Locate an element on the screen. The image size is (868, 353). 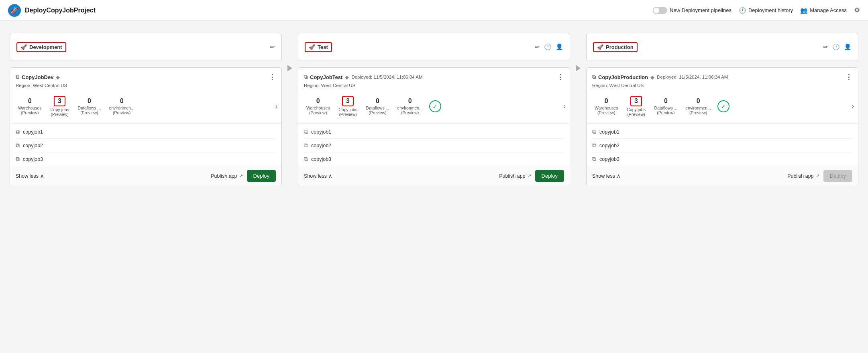
stage-header-actions: ✏ is located at coordinates (272, 47).